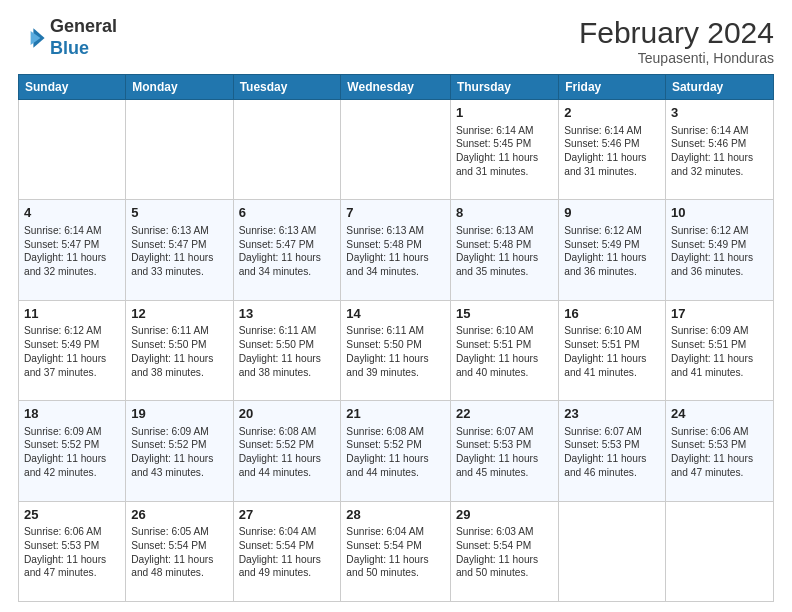 The height and width of the screenshot is (612, 792). I want to click on calendar-cell: 28Sunrise: 6:04 AM Sunset: 5:54 PM Dayli…, so click(396, 551).